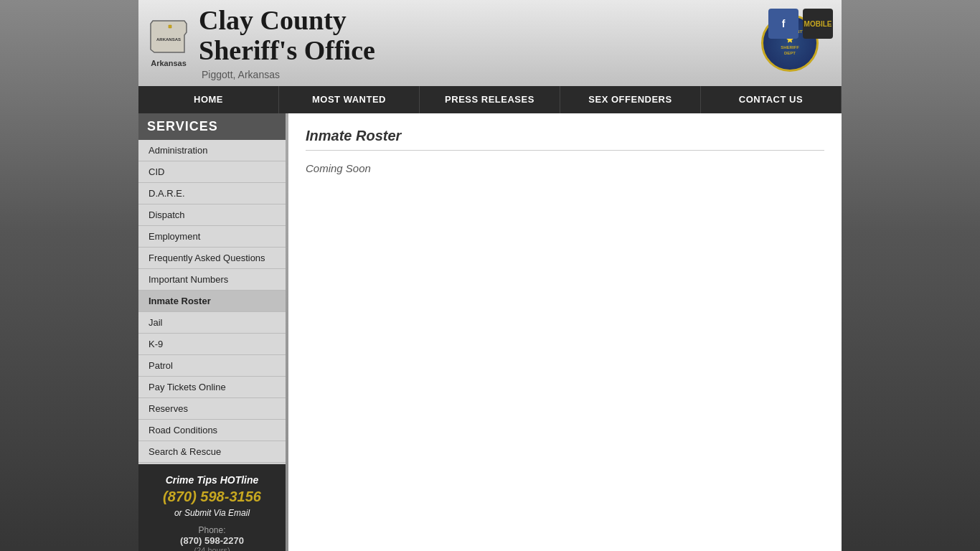 Image resolution: width=980 pixels, height=551 pixels. I want to click on contact-hours: (24 hours), so click(212, 548).